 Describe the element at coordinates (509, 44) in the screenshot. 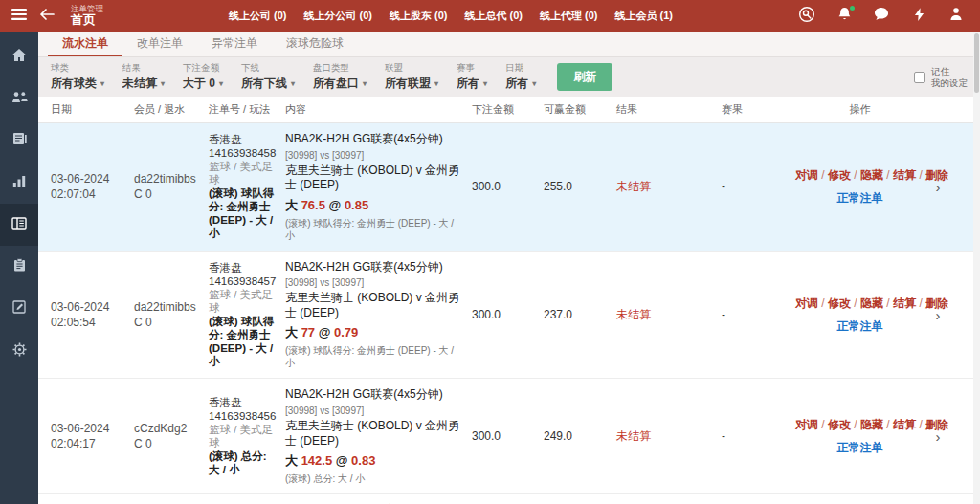

I see `tab-bar: 流水注单 改单注单 异常注单 滚球危险球` at that location.